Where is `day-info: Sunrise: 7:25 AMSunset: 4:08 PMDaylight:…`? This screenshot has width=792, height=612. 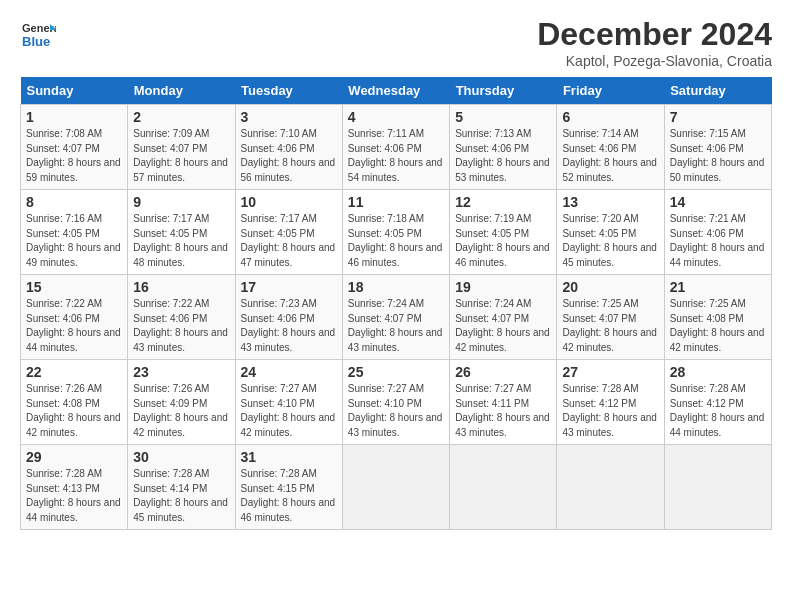 day-info: Sunrise: 7:25 AMSunset: 4:08 PMDaylight:… is located at coordinates (718, 326).